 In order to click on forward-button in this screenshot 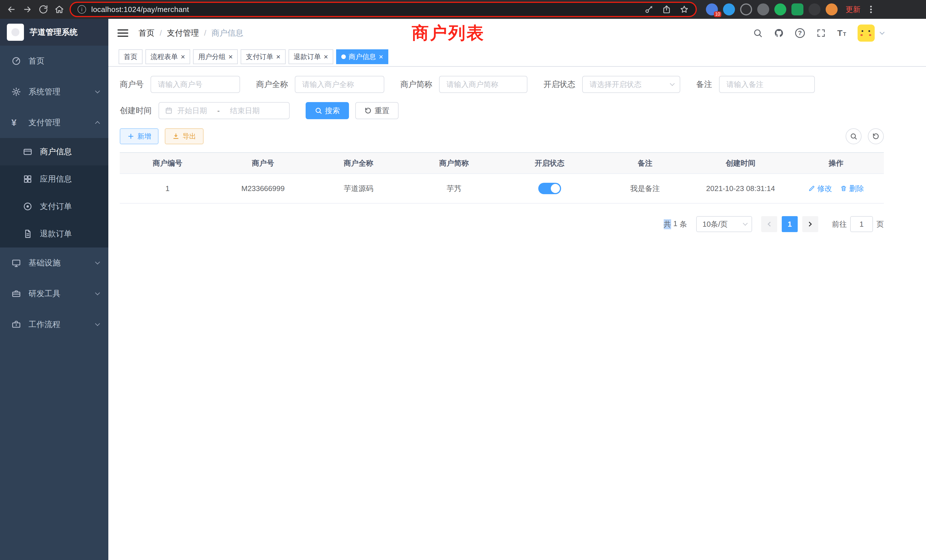, I will do `click(27, 9)`.